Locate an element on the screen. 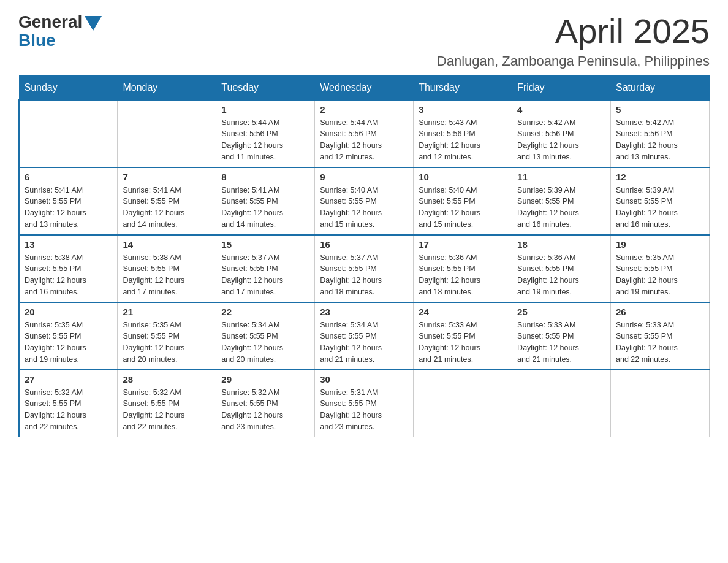 This screenshot has width=728, height=563. calendar-cell: 12Sunrise: 5:39 AMSunset: 5:55 PMDayligh… is located at coordinates (661, 201).